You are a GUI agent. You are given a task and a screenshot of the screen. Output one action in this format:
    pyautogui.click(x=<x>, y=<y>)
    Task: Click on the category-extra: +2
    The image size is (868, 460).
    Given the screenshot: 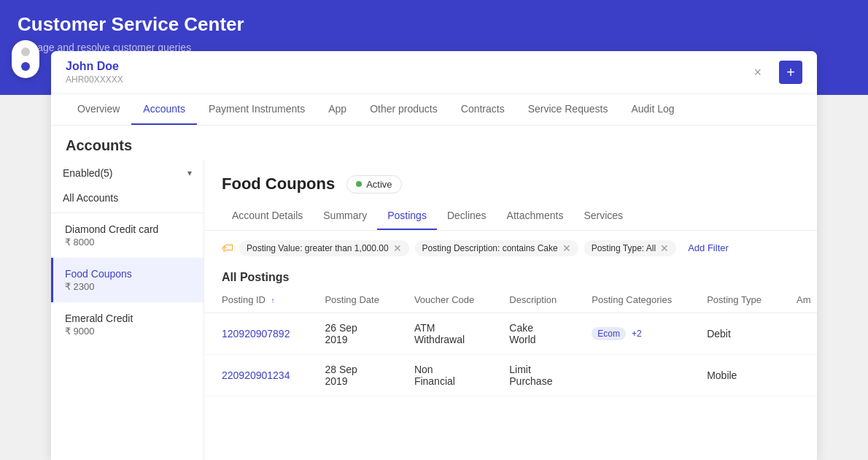 What is the action you would take?
    pyautogui.click(x=637, y=334)
    